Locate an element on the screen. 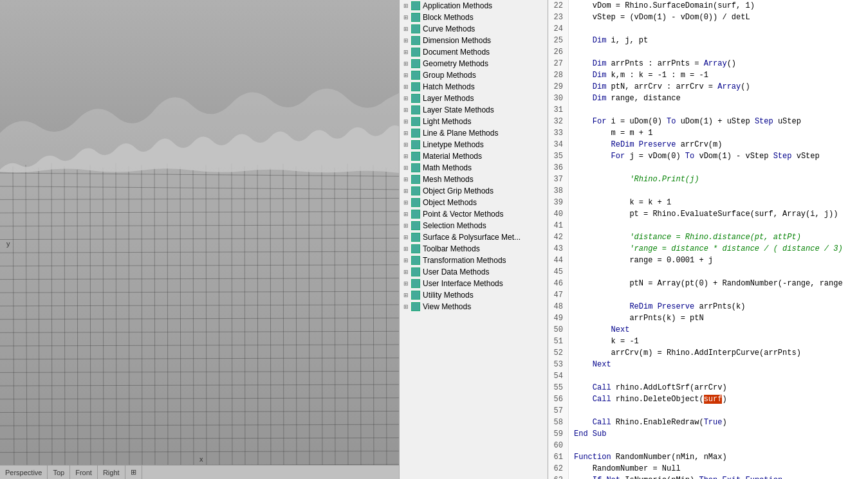 This screenshot has height=479, width=868. tree-item-label-9: Layer State Methods is located at coordinates (458, 110).